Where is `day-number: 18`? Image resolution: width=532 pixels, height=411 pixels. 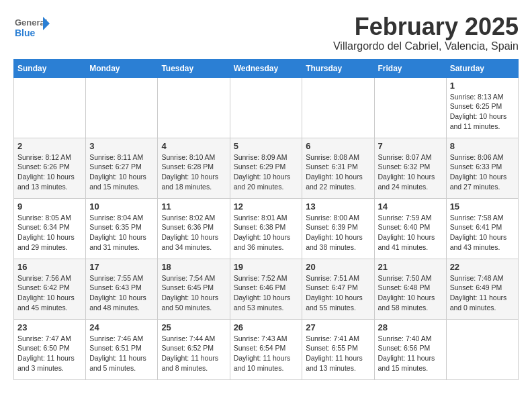 day-number: 18 is located at coordinates (193, 267).